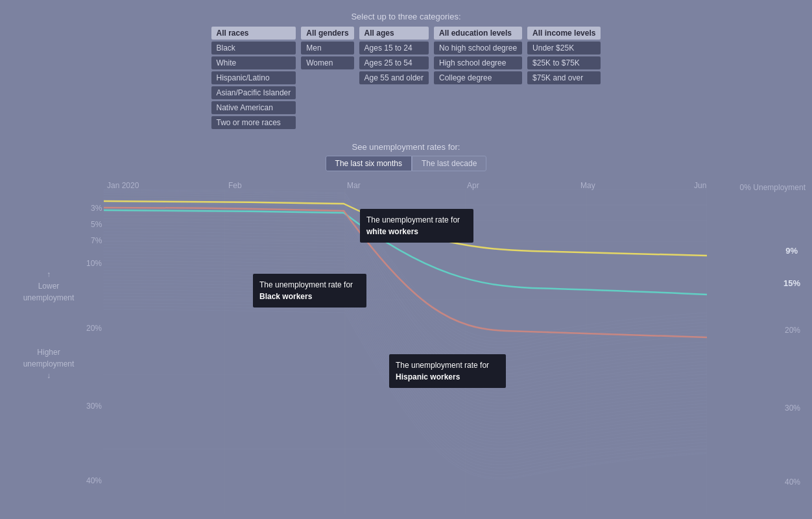 The width and height of the screenshot is (812, 519). Describe the element at coordinates (94, 481) in the screenshot. I see `y-label-40: 40%` at that location.